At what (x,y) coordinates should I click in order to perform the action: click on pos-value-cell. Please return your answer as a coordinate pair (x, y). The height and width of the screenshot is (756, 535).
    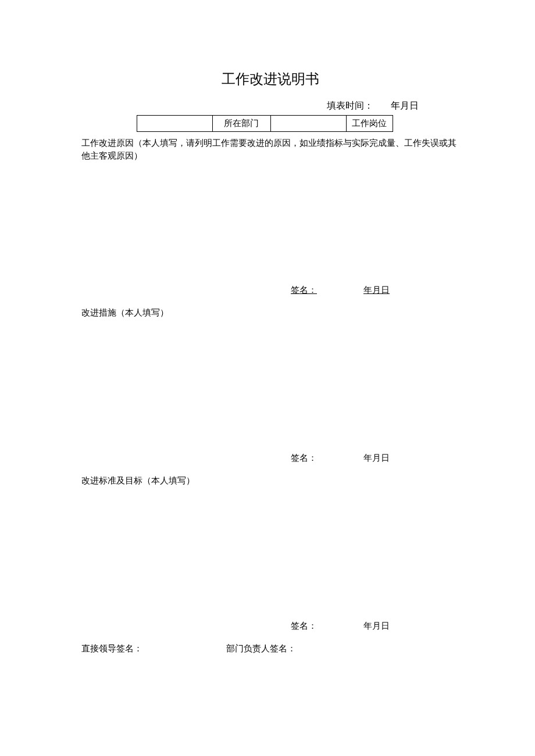
    Looking at the image, I should click on (404, 124).